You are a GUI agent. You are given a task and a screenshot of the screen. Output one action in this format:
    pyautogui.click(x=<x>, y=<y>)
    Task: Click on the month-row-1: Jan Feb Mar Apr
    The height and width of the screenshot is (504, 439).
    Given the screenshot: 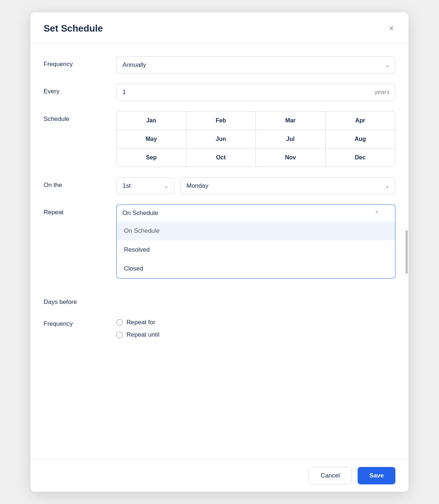 What is the action you would take?
    pyautogui.click(x=256, y=121)
    